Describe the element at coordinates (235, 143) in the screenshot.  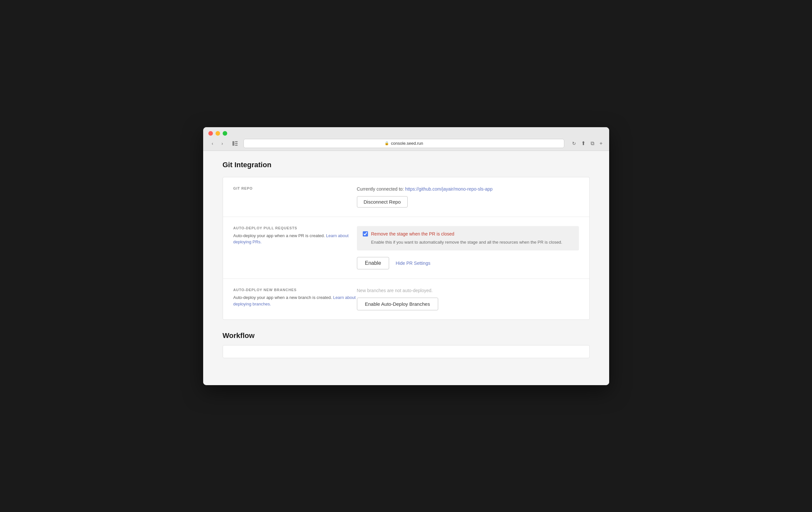
I see `sidebar-toggle-button` at that location.